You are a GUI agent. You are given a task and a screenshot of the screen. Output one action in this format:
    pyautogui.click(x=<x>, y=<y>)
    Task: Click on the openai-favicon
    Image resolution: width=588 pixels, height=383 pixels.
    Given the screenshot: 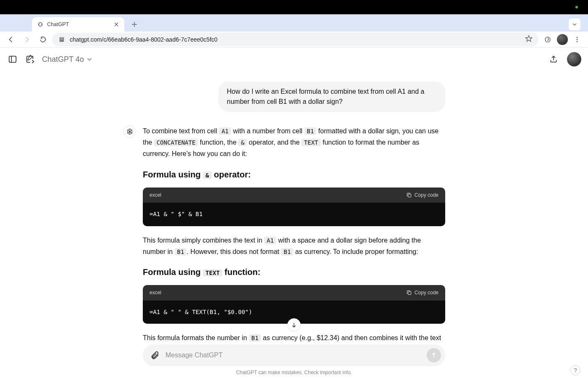 What is the action you would take?
    pyautogui.click(x=40, y=24)
    